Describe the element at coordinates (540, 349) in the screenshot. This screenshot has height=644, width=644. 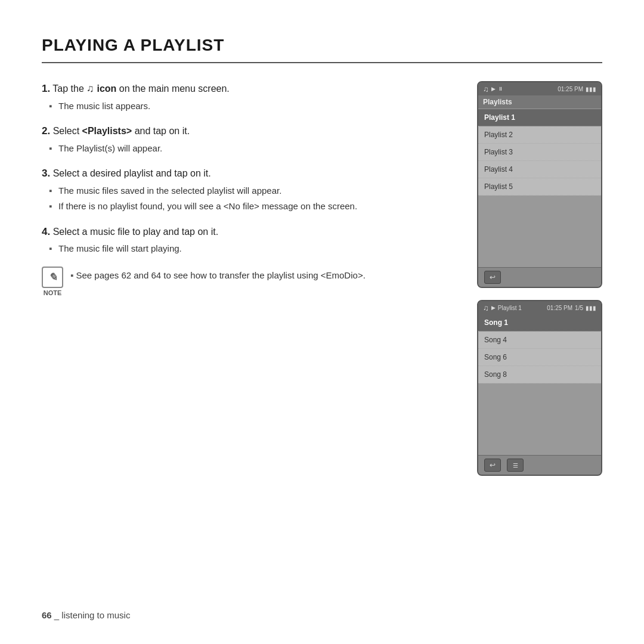
I see `device-2-list: Song 1 Song 4 Song 6 Song 8` at that location.